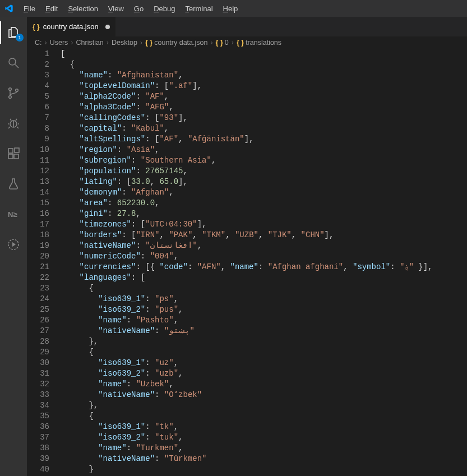  Describe the element at coordinates (247, 43) in the screenshot. I see `breadcrumbs: C:› Users› Christian› Desktop› { } count…` at that location.